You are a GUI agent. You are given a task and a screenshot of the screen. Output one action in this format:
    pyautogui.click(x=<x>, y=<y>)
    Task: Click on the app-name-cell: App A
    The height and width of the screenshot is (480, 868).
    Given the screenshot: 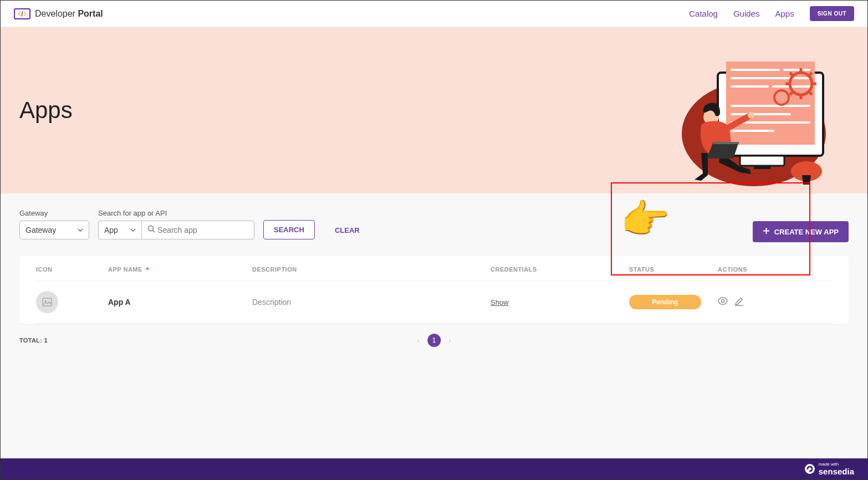 What is the action you would take?
    pyautogui.click(x=180, y=302)
    